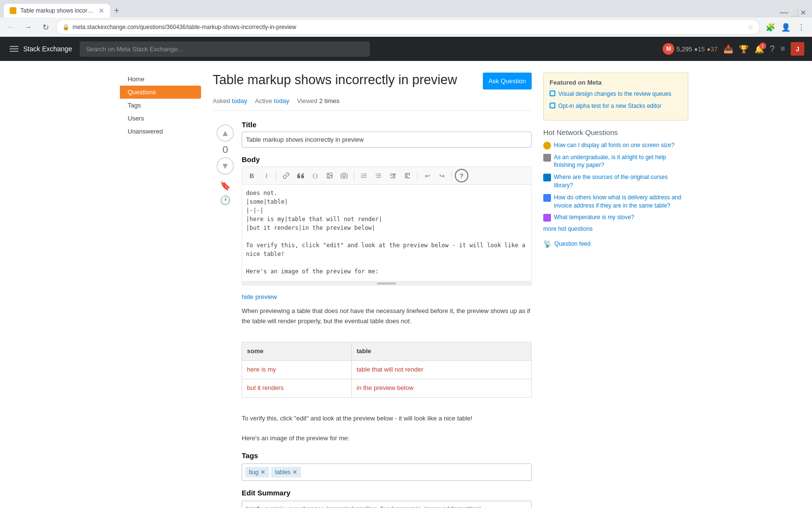 The width and height of the screenshot is (812, 508). What do you see at coordinates (387, 498) in the screenshot?
I see `edit-summary-field-row: Edit Summary` at bounding box center [387, 498].